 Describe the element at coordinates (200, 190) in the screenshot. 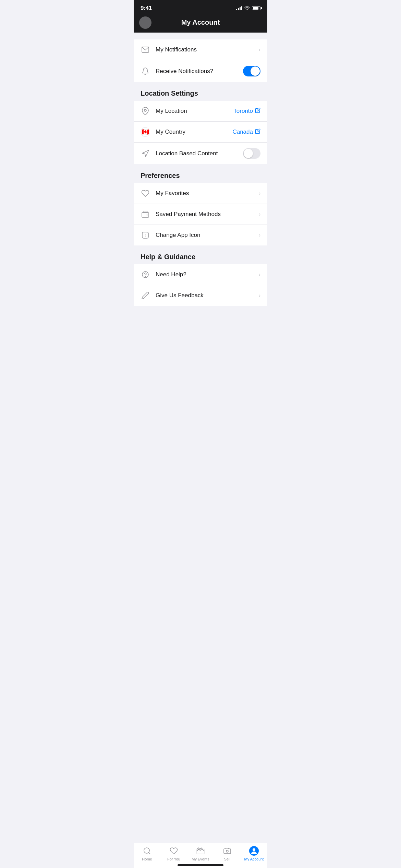

I see `content: My Notifications › Receive Notifications…` at that location.